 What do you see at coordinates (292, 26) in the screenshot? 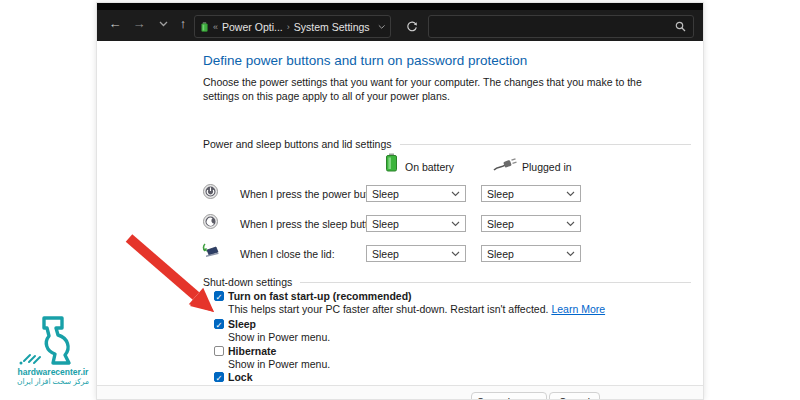
I see `address-bar: « Power Opti... › System Settings` at bounding box center [292, 26].